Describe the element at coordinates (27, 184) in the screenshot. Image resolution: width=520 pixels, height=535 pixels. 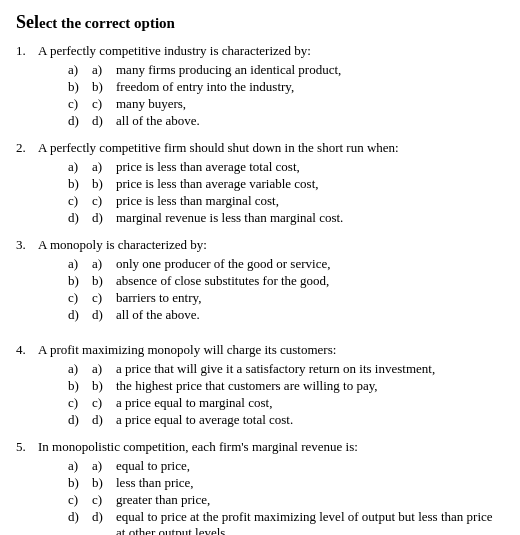
I see `question-number-2: 2.` at that location.